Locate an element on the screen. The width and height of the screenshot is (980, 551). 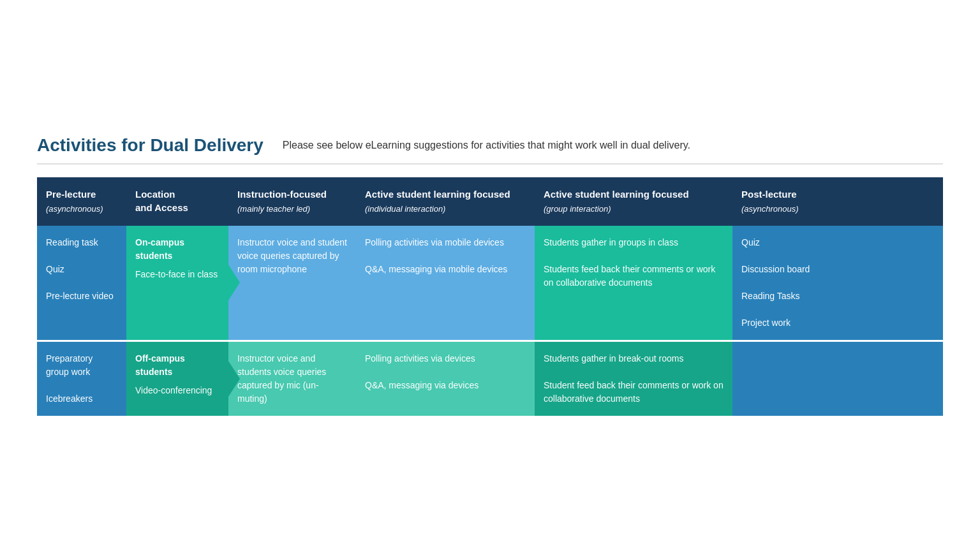
col-location-label: Locationand Access is located at coordinates (177, 201).